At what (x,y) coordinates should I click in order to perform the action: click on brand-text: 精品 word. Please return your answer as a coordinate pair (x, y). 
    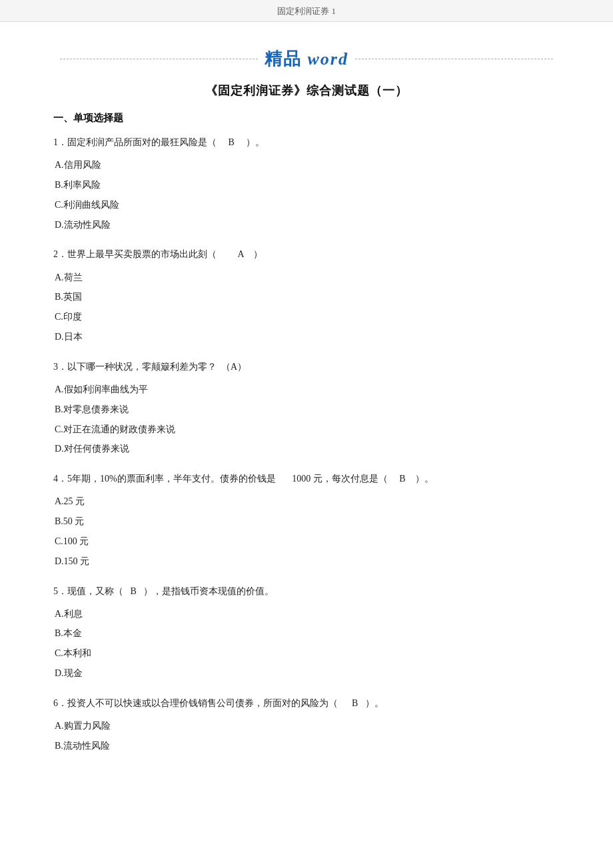
    Looking at the image, I should click on (306, 59).